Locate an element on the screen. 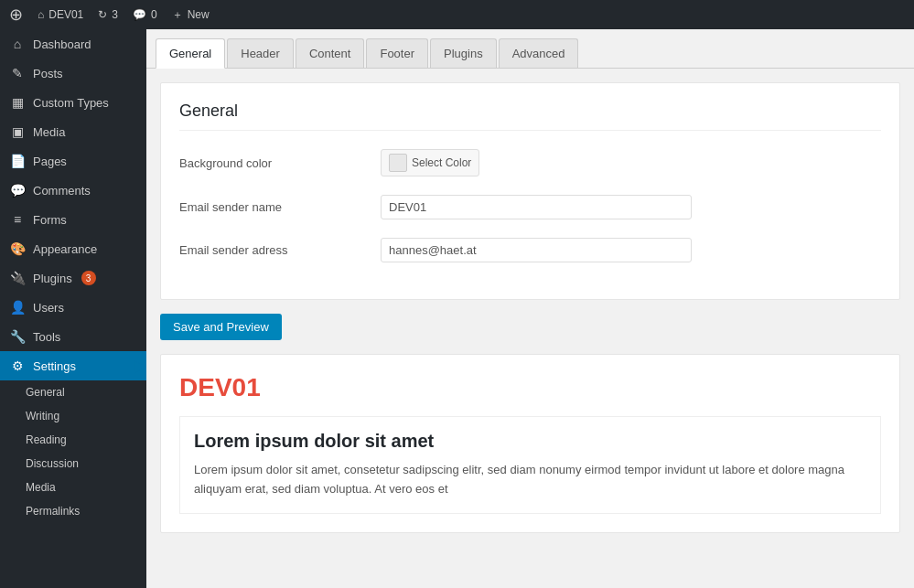 Image resolution: width=914 pixels, height=588 pixels. save-button-label: Save and Preview is located at coordinates (221, 327).